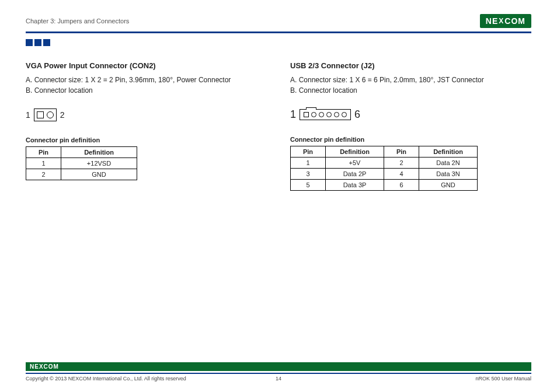  What do you see at coordinates (384, 186) in the screenshot?
I see `table-row: 5Data 3P6GND` at bounding box center [384, 186].